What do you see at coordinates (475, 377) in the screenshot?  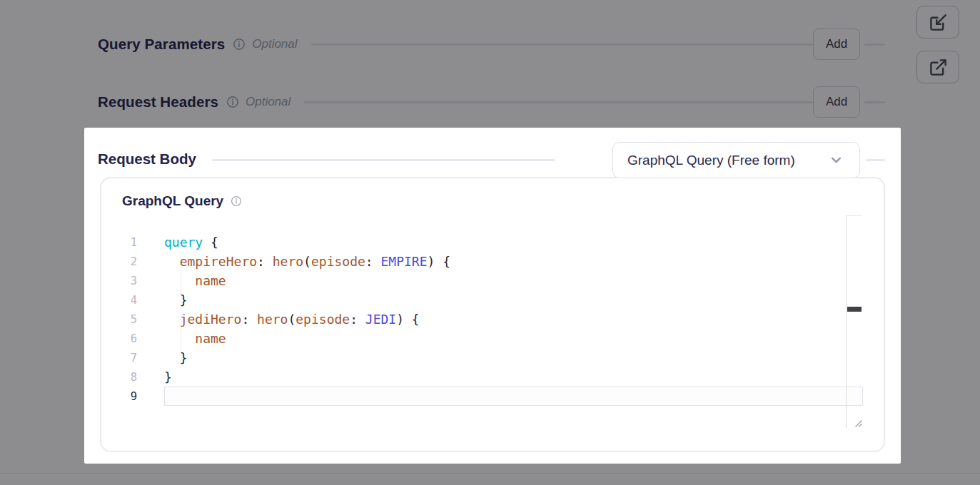 I see `code-line: 8}` at bounding box center [475, 377].